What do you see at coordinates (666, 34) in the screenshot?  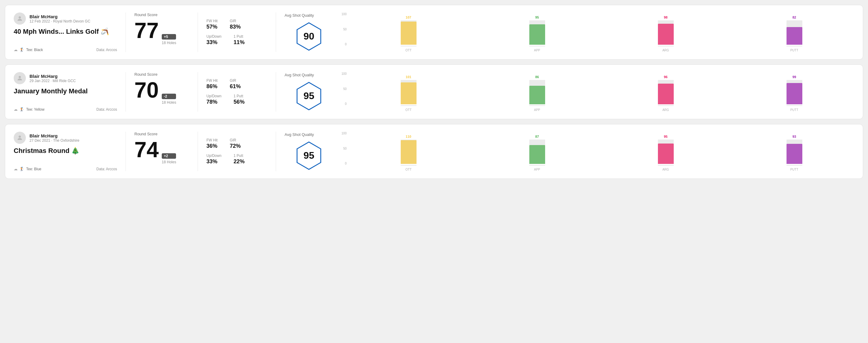 I see `chart-bar-group: 98 ARG` at bounding box center [666, 34].